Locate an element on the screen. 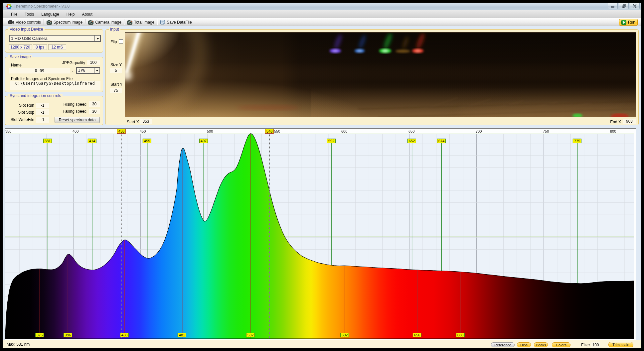  reference-wavelength-badge: 775 is located at coordinates (577, 141).